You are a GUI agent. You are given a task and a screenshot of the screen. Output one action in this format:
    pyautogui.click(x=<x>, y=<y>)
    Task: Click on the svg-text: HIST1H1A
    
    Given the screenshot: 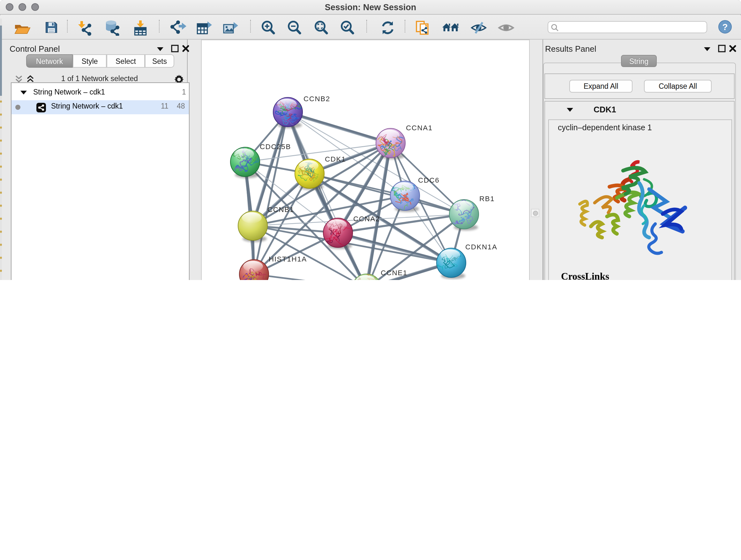 What is the action you would take?
    pyautogui.click(x=288, y=259)
    